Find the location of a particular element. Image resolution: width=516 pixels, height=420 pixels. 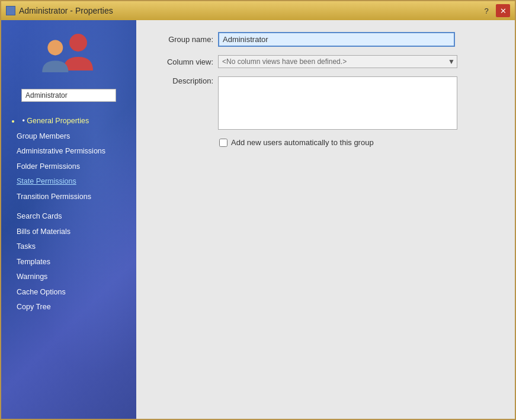

sidebar-group-name is located at coordinates (69, 95).